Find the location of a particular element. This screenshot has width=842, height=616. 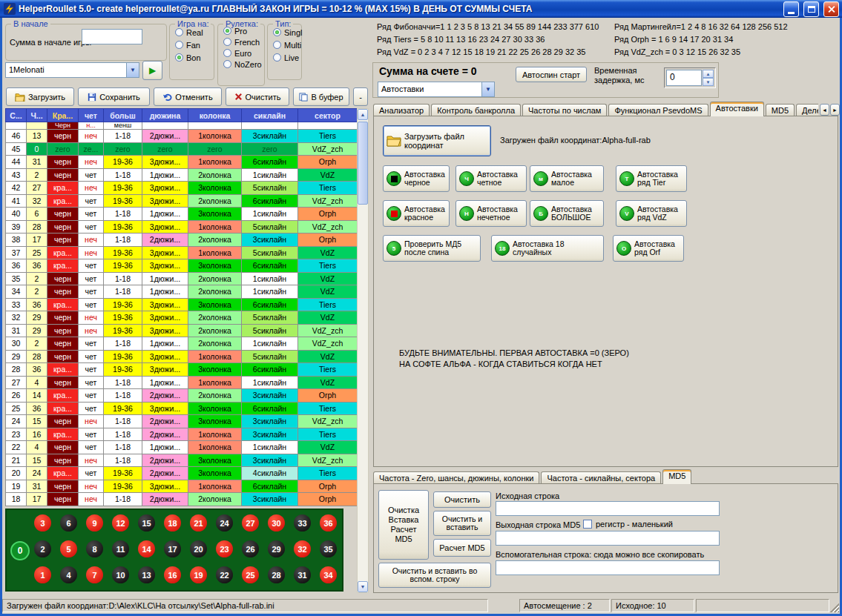

autobet-button-автоставка-ряд-orf: OАвтоставка ряд Orf is located at coordinates (648, 248).